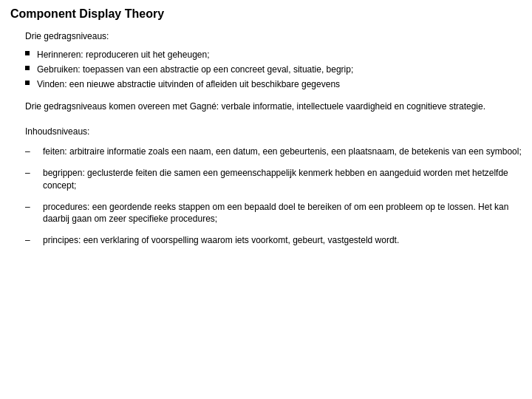 Image resolution: width=532 pixels, height=399 pixels. What do you see at coordinates (282, 152) in the screenshot?
I see `dash-text: feiten: arbitraire informatie zoals een …` at bounding box center [282, 152].